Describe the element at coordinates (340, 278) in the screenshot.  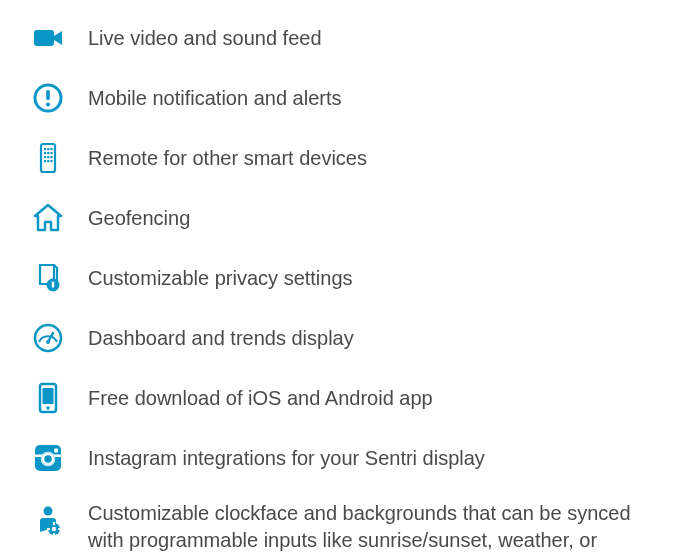
I see `feature-item: Customizable privacy settings` at that location.